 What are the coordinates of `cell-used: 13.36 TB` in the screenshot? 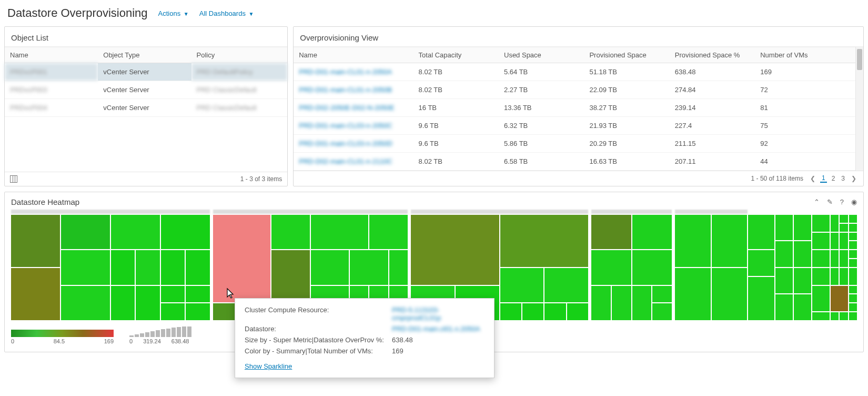 It's located at (541, 108).